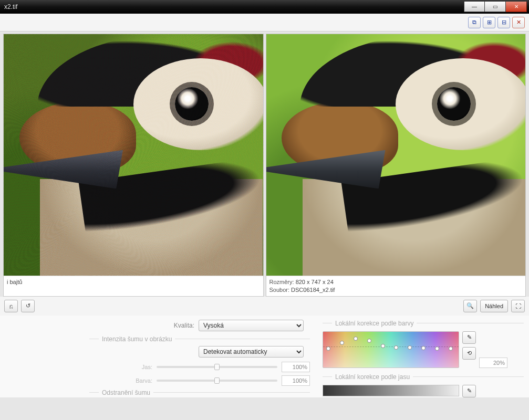 Image resolution: width=529 pixels, height=420 pixels. Describe the element at coordinates (265, 23) in the screenshot. I see `view-toolbar: ⧉ ⊞ ⊟ ✕` at that location.